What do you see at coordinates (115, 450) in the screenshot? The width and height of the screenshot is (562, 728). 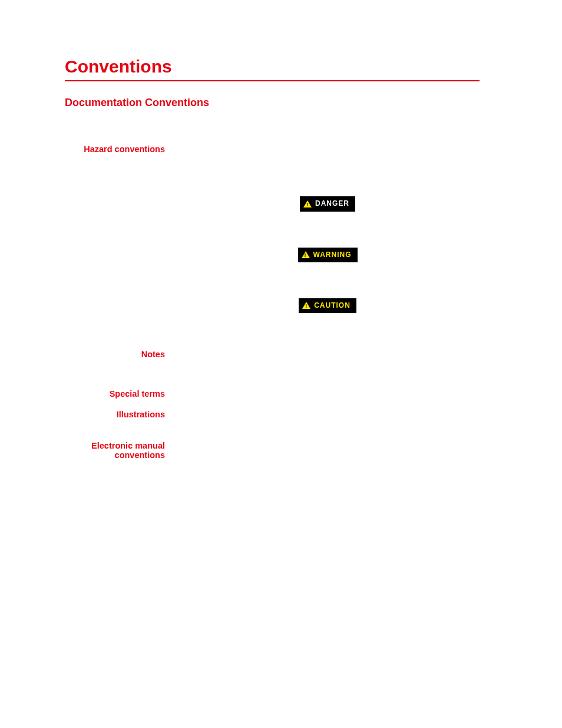 I see `emanual-label: Electronic manual conventions` at bounding box center [115, 450].